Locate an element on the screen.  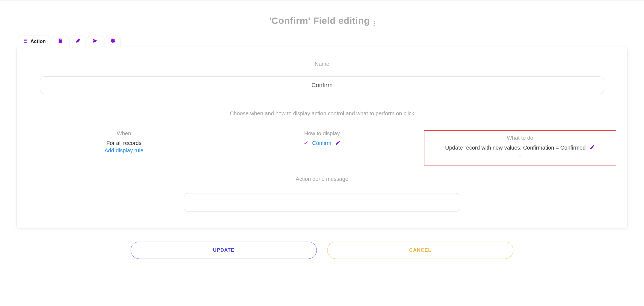
document-icon is located at coordinates (60, 42).